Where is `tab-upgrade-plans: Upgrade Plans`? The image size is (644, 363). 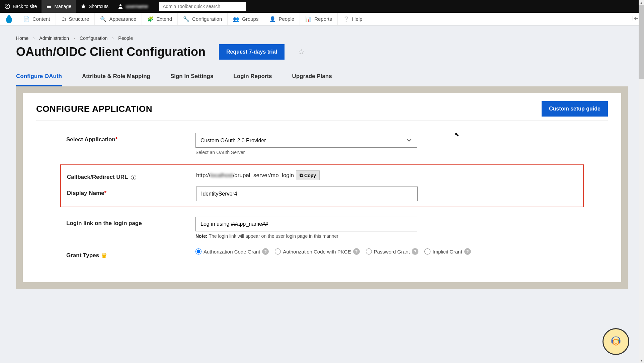
tab-upgrade-plans: Upgrade Plans is located at coordinates (312, 78).